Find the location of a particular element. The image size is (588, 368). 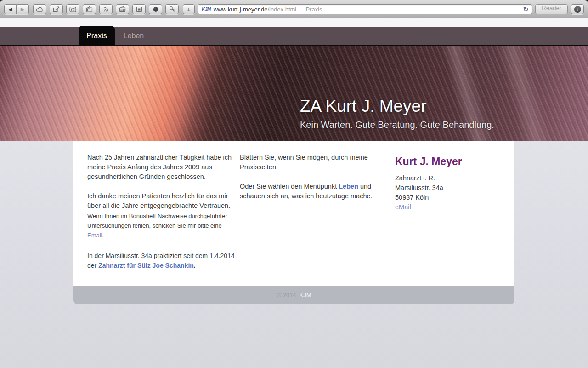

radio-icon is located at coordinates (122, 9).